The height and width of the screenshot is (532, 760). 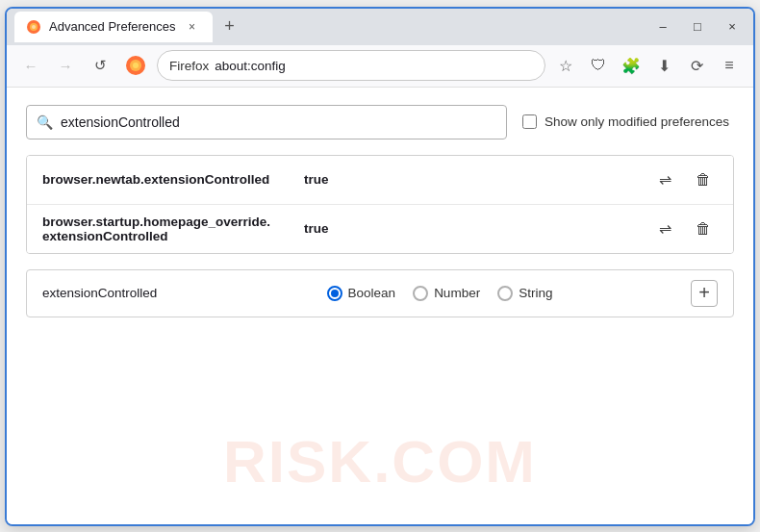 I want to click on string-option: String, so click(x=525, y=293).